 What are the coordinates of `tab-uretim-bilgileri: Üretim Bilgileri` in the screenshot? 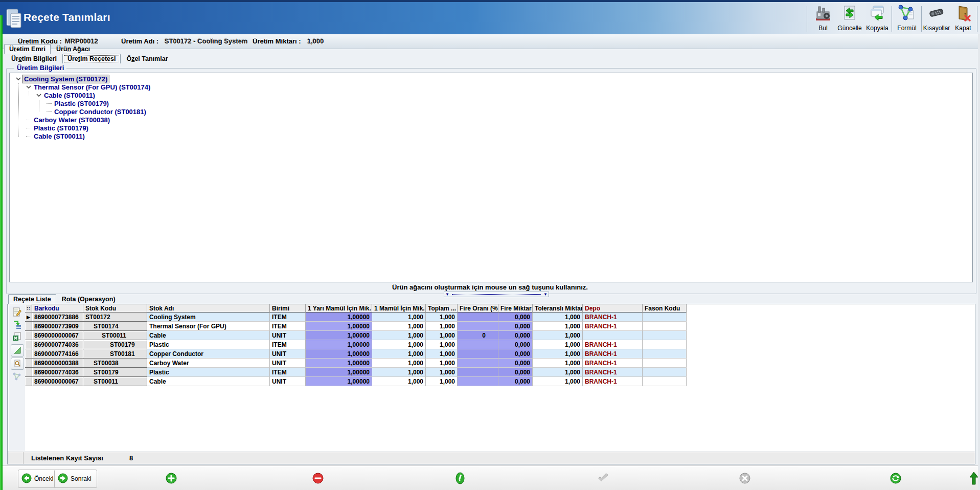 It's located at (34, 58).